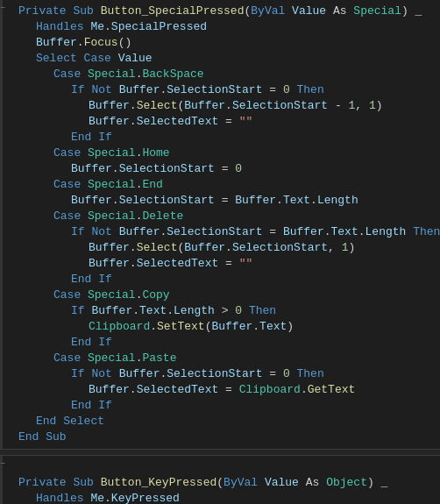  I want to click on code-token: SpecialPressed, so click(160, 27).